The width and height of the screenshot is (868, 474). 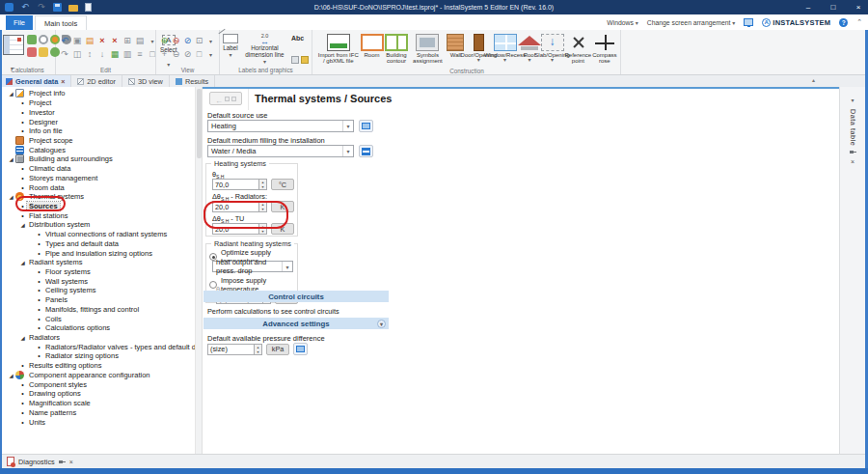 What do you see at coordinates (478, 48) in the screenshot?
I see `construction-button: Door/Opening` at bounding box center [478, 48].